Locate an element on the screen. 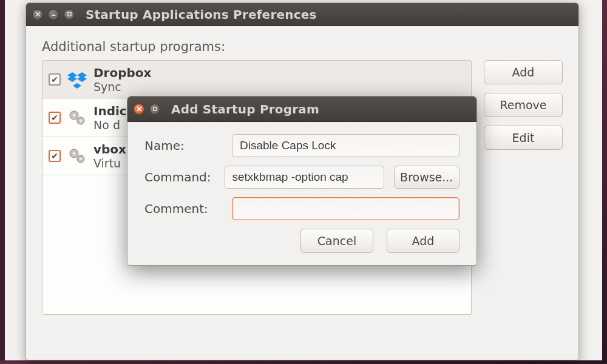 Image resolution: width=607 pixels, height=364 pixels. main-titlebar: Startup Applications Preferences is located at coordinates (302, 15).